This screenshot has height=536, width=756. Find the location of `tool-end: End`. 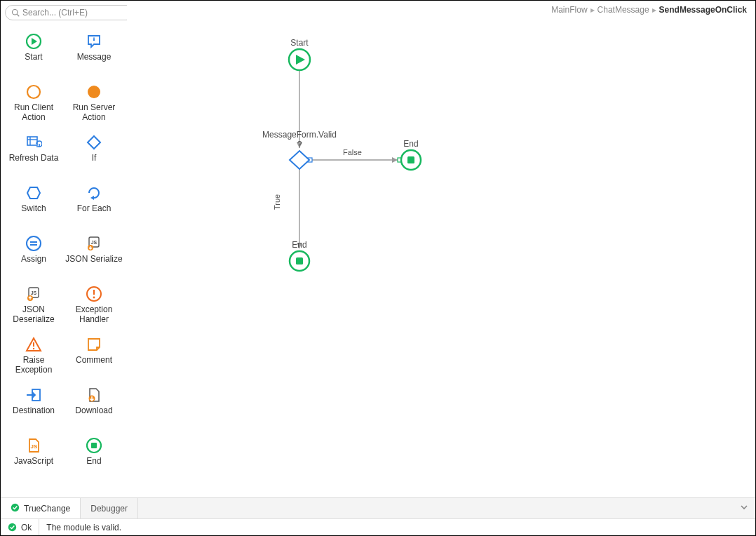

tool-end: End is located at coordinates (94, 455).